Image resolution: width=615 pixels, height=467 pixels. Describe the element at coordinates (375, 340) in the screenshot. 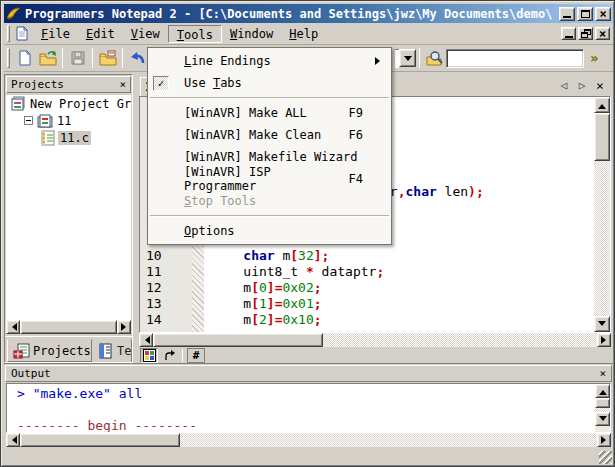

I see `editor-hscrollbar` at that location.